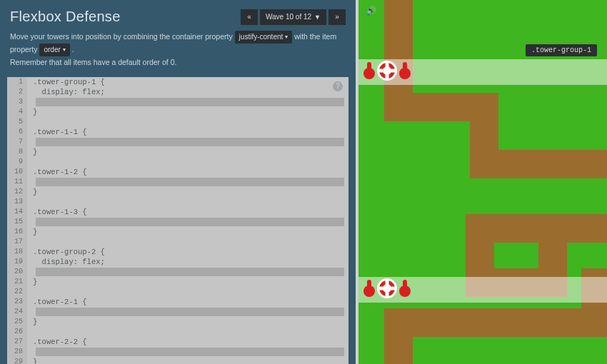 Image resolution: width=607 pixels, height=364 pixels. What do you see at coordinates (17, 132) in the screenshot?
I see `line-number: 6` at bounding box center [17, 132].